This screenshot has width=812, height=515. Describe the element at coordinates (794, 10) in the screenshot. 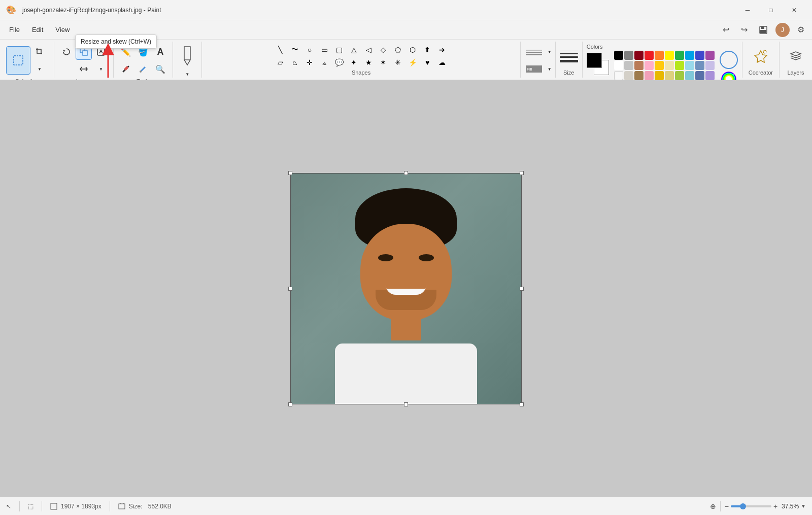

I see `close-button: ✕` at that location.